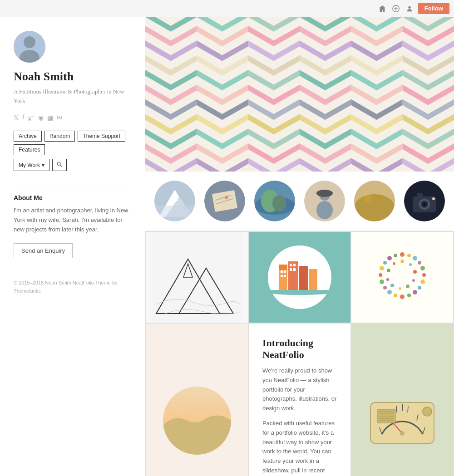 The width and height of the screenshot is (454, 476). What do you see at coordinates (73, 287) in the screenshot?
I see `copyright: © 2015–2018 Noah Smith NeatFolio Theme b…` at bounding box center [73, 287].